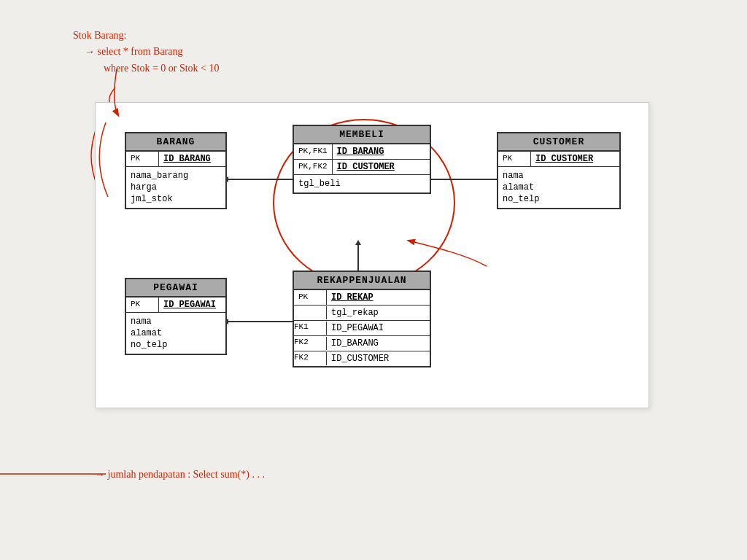 This screenshot has height=560, width=747. Describe the element at coordinates (362, 359) in the screenshot. I see `rekap-row-customer: FK2 ID_CUSTOMER` at that location.